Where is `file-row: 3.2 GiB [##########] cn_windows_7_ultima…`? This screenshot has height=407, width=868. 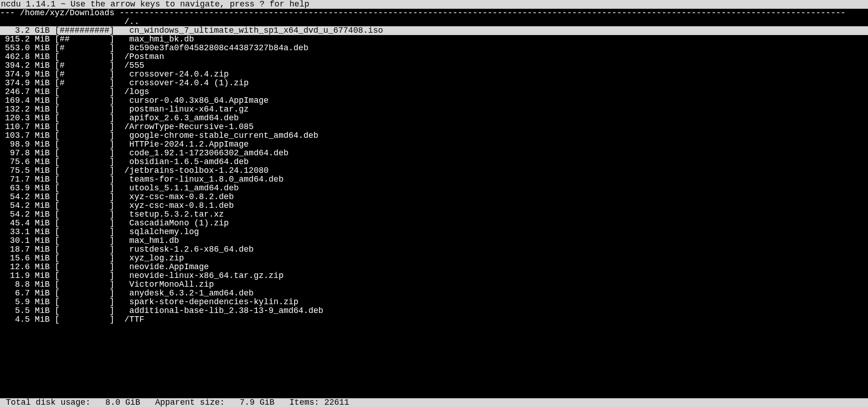
file-row: 3.2 GiB [##########] cn_windows_7_ultima… is located at coordinates (434, 30).